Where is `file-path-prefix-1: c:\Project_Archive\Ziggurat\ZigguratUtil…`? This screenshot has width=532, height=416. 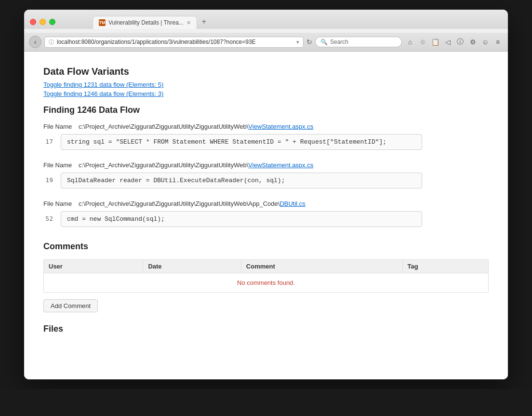
file-path-prefix-1: c:\Project_Archive\Ziggurat\ZigguratUtil… is located at coordinates (163, 126).